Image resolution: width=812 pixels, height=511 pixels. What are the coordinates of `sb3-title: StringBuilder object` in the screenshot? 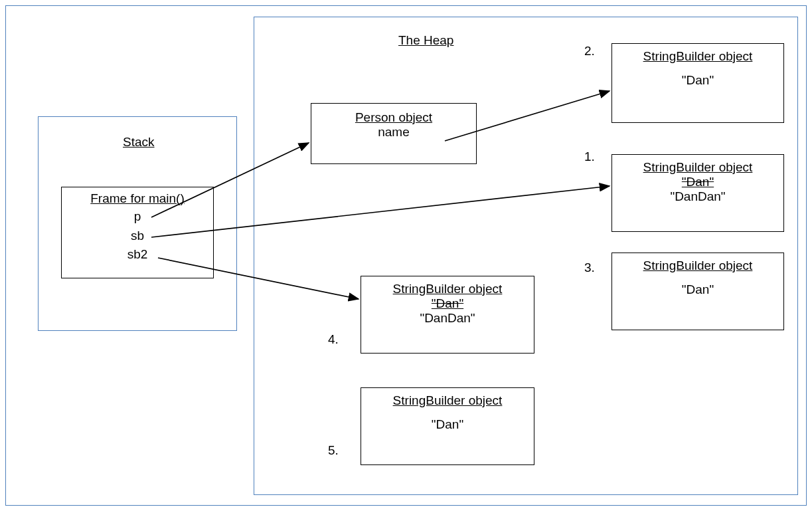 It's located at (698, 266).